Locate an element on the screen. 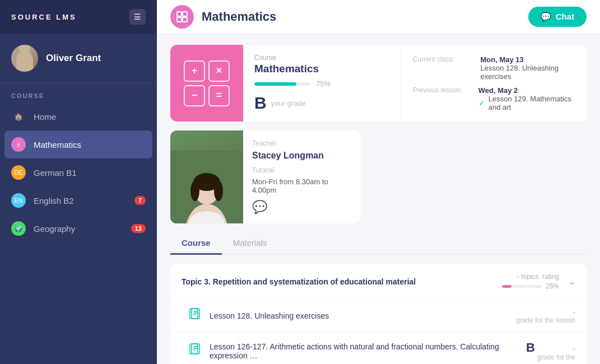  course-label: Course is located at coordinates (322, 58).